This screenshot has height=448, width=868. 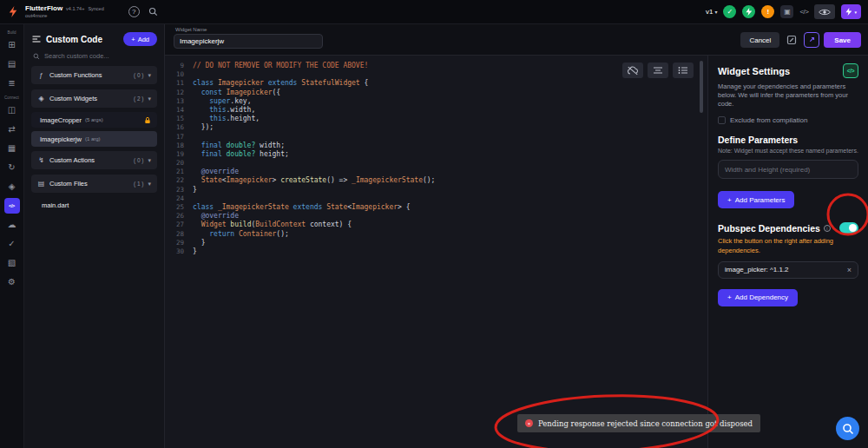 I want to click on exclude-compilation-checkbox, so click(x=722, y=120).